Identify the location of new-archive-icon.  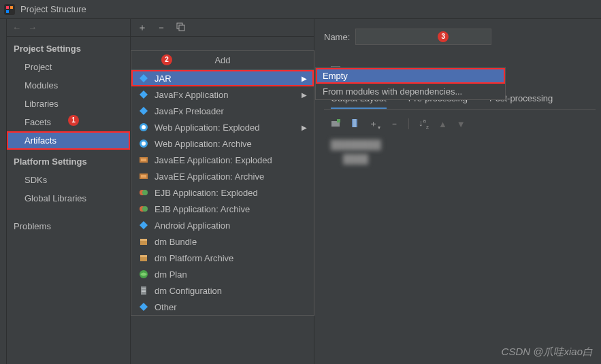
(355, 124).